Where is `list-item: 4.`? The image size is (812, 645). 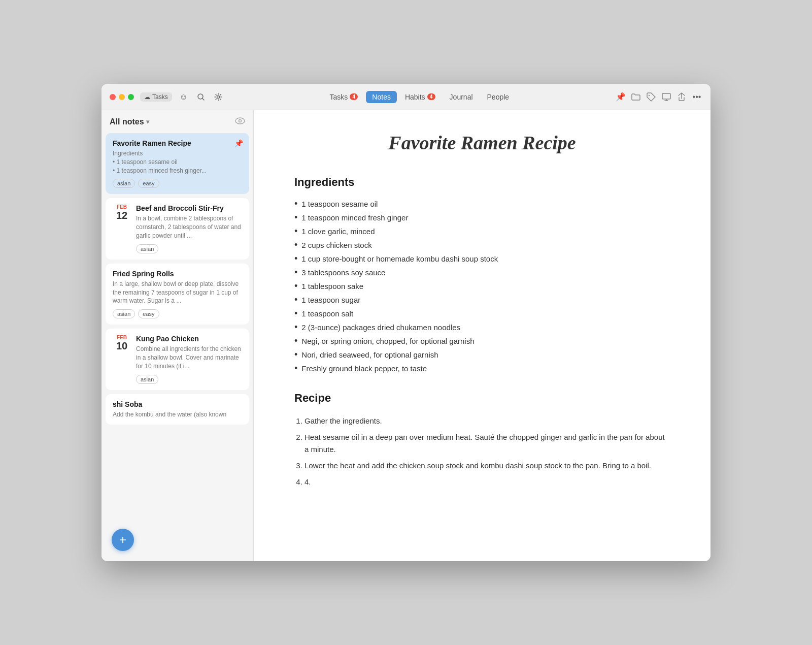
list-item: 4. is located at coordinates (487, 482).